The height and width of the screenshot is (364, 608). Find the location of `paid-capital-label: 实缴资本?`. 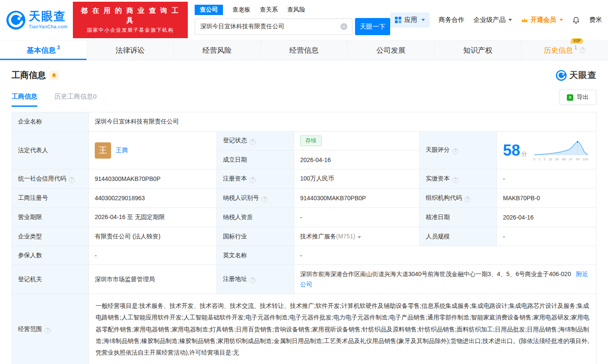

paid-capital-label: 实缴资本? is located at coordinates (458, 179).